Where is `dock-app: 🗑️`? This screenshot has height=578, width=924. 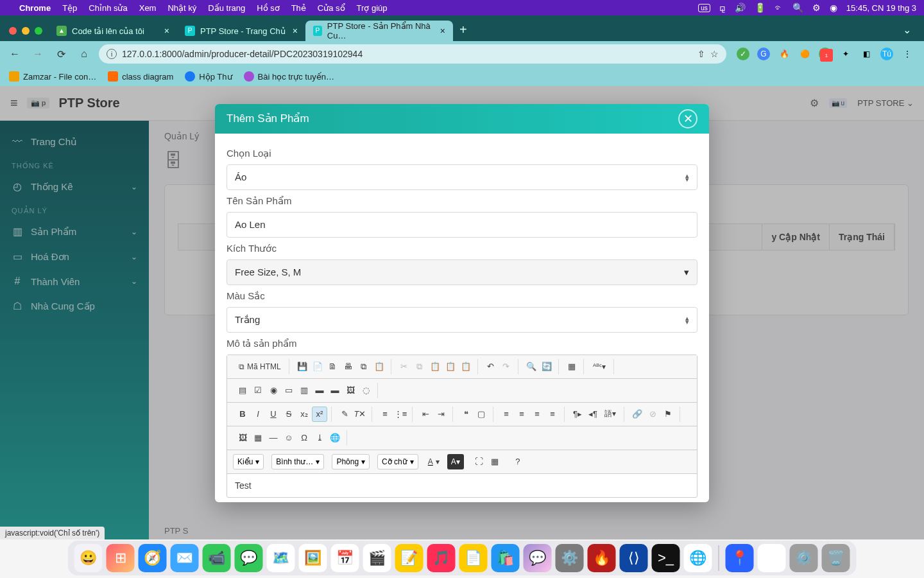
dock-app: 🗑️ is located at coordinates (836, 558).